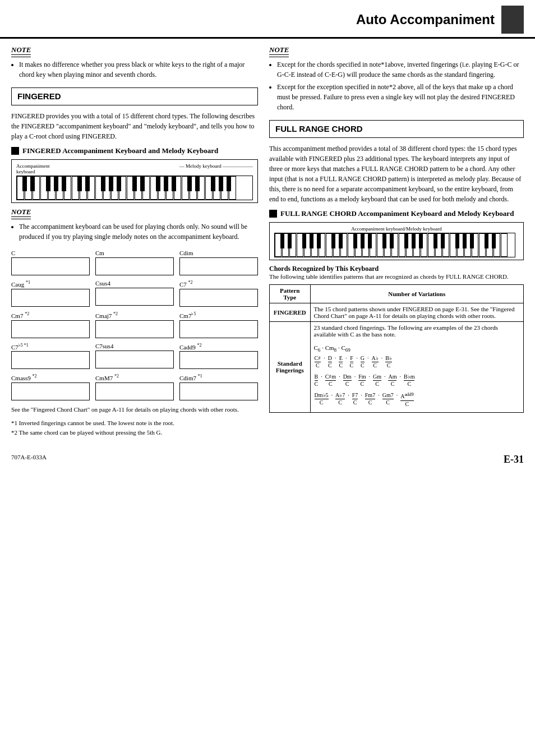 Image resolution: width=535 pixels, height=756 pixels. What do you see at coordinates (135, 96) in the screenshot?
I see `fingered-section-box: FINGERED` at bounding box center [135, 96].